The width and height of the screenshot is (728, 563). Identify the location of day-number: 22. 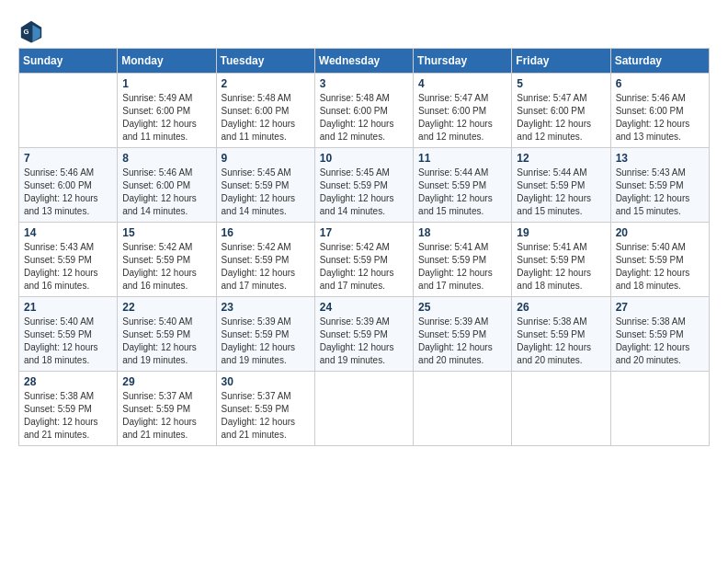
(166, 307).